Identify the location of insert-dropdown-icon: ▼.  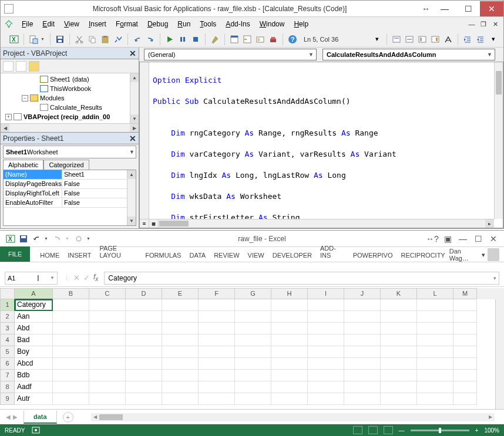
(42, 39).